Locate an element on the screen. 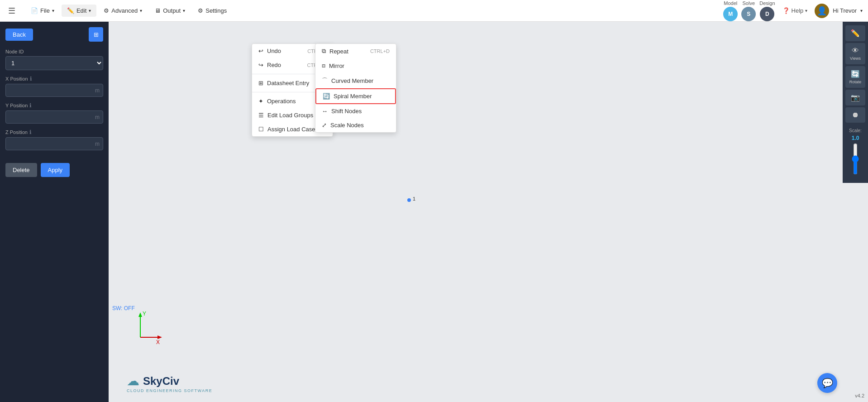 This screenshot has height=402, width=868. node-id-field: Node ID 1 is located at coordinates (54, 60).